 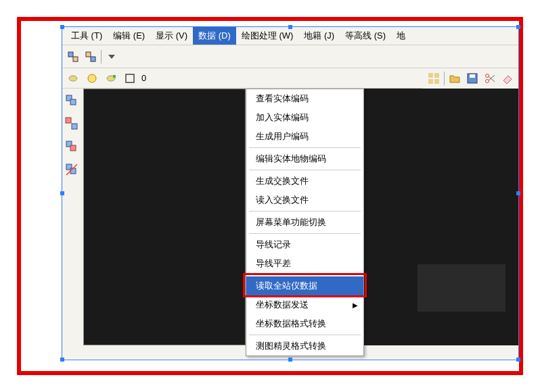 I want to click on data-menu-dropdown: 查看实体编码加入实体编码生成用户编码编辑实体地物编码生成交换文件读入交换文件屏幕…, so click(x=305, y=222).